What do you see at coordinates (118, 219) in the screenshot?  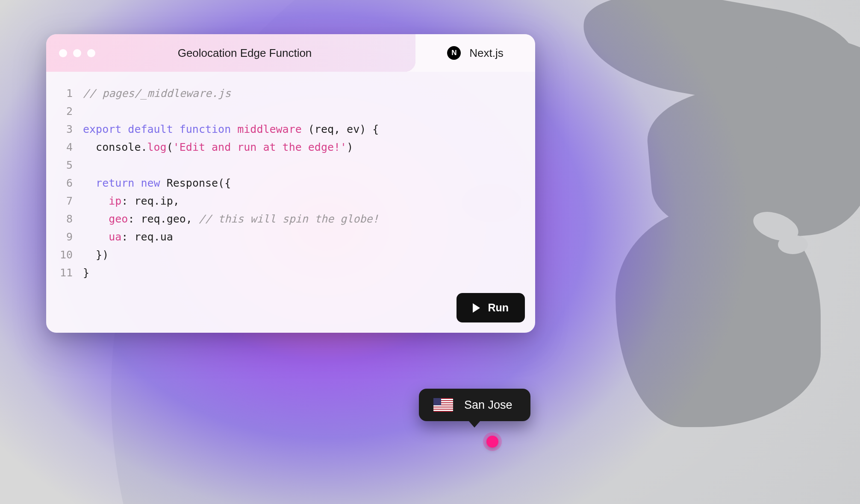 I see `code-property: geo` at bounding box center [118, 219].